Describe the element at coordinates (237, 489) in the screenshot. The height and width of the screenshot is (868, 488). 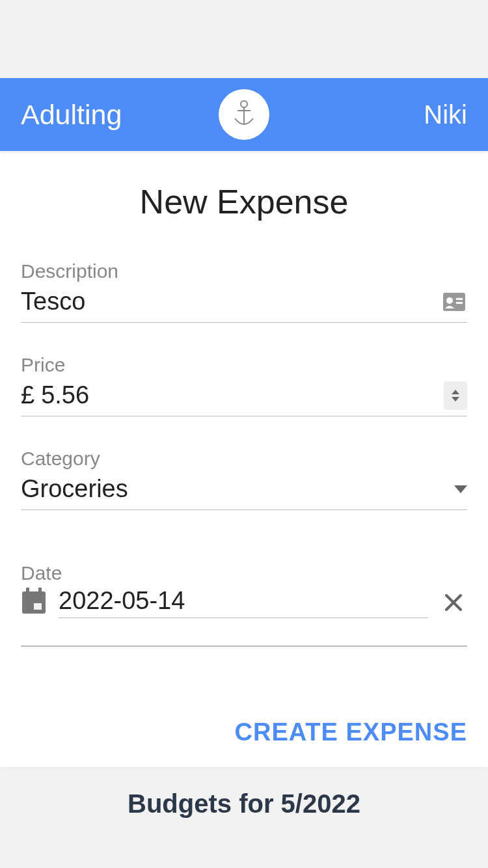
I see `category-value: Groceries` at that location.